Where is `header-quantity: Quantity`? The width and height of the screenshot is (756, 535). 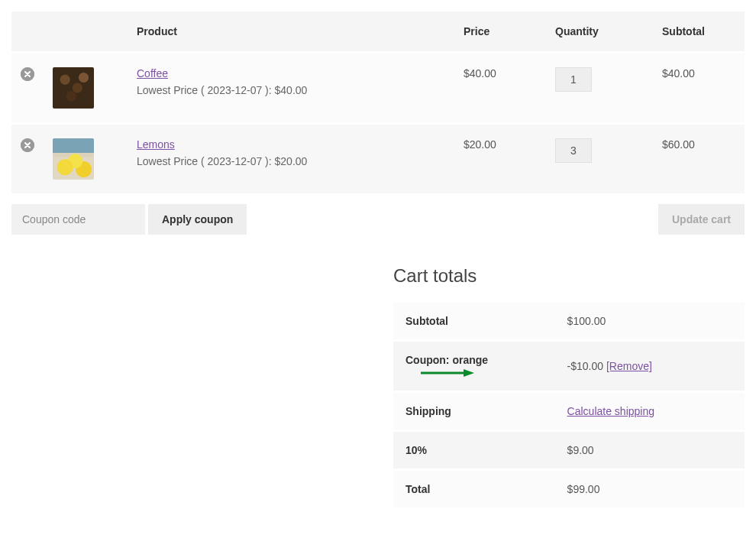
header-quantity: Quantity is located at coordinates (599, 32).